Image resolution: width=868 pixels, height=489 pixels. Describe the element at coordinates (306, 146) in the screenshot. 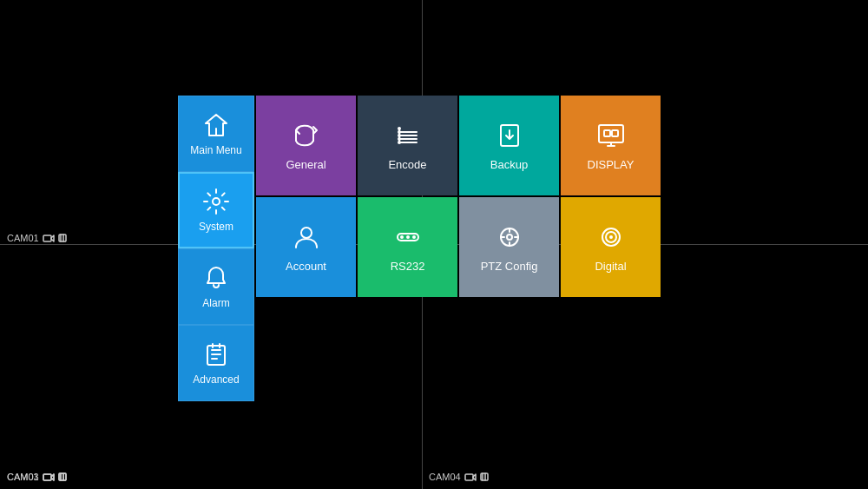

I see `grid-item-general: General` at that location.